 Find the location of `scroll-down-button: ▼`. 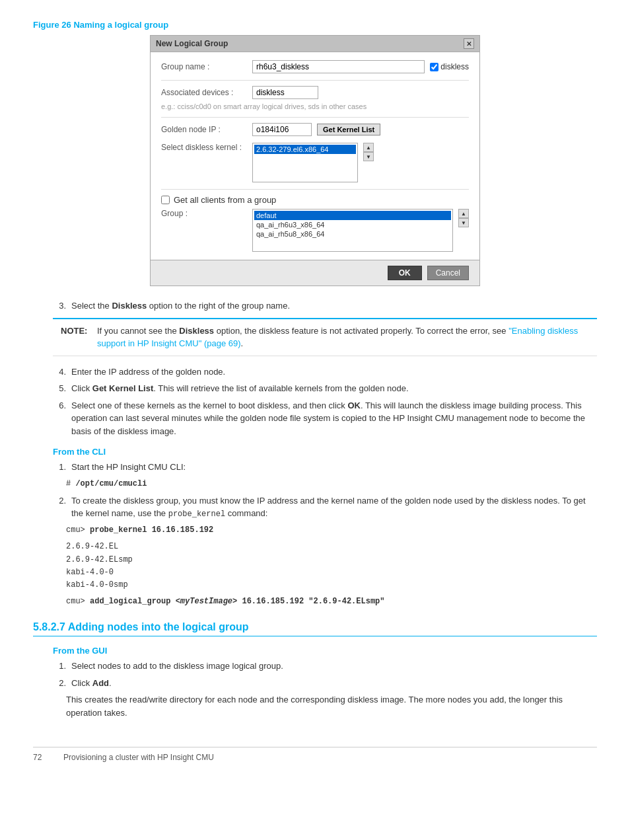

scroll-down-button: ▼ is located at coordinates (368, 157).